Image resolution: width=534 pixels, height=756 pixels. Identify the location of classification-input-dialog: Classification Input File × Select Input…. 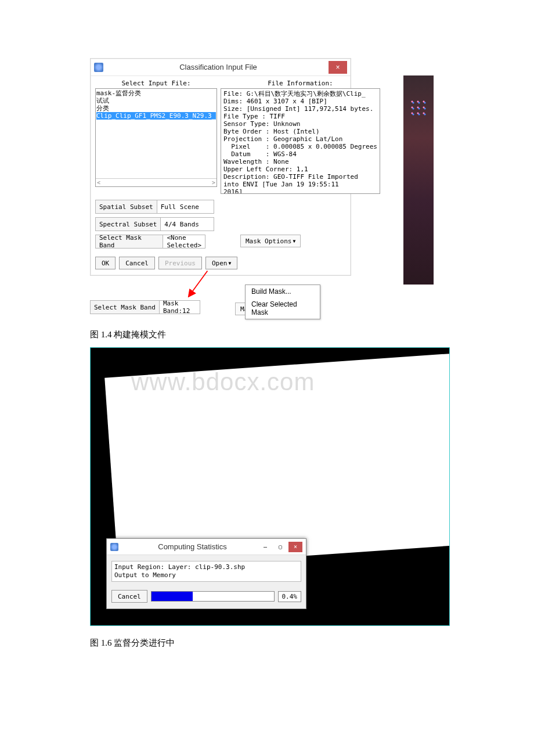
(221, 167).